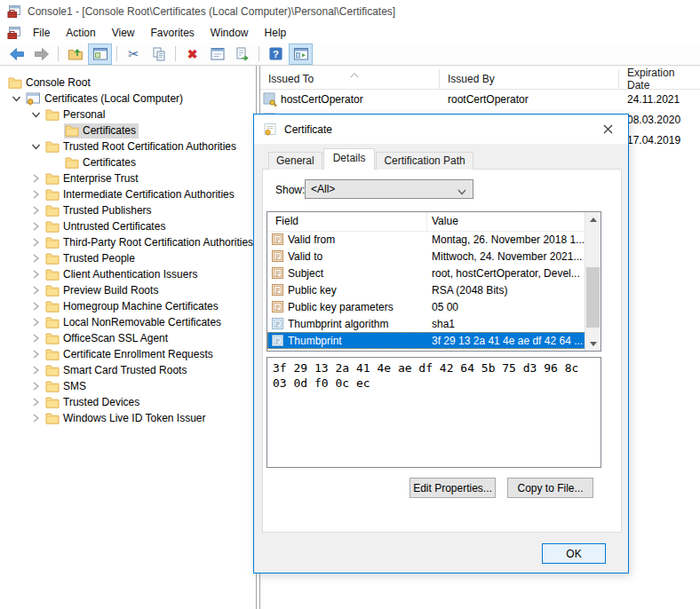 Image resolution: width=700 pixels, height=609 pixels. I want to click on copy-button, so click(158, 54).